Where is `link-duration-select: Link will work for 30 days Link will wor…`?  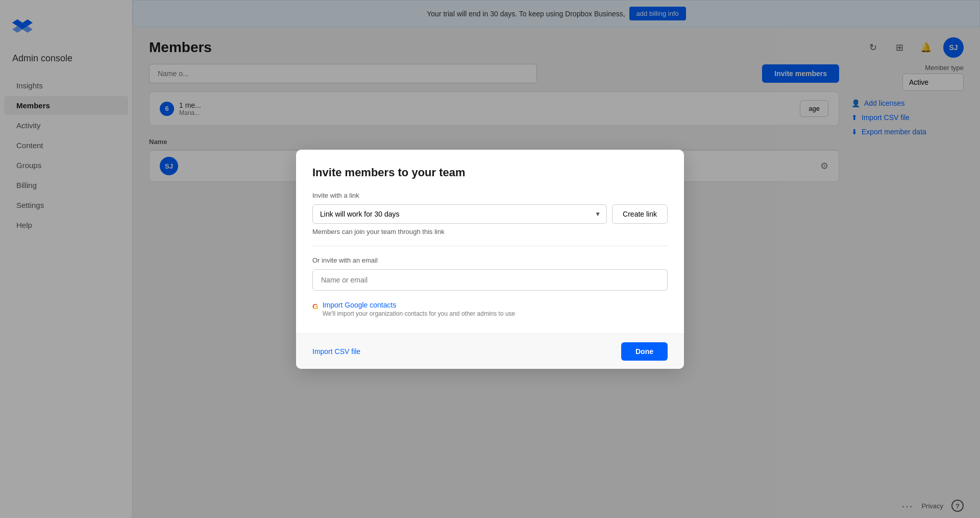 link-duration-select: Link will work for 30 days Link will wor… is located at coordinates (459, 214).